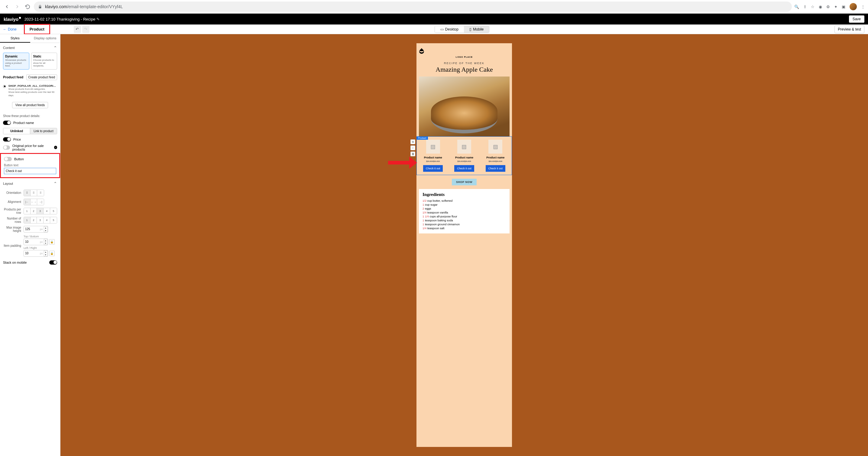 The height and width of the screenshot is (456, 868). Describe the element at coordinates (40, 193) in the screenshot. I see `orientation-grid3: ⠿` at that location.